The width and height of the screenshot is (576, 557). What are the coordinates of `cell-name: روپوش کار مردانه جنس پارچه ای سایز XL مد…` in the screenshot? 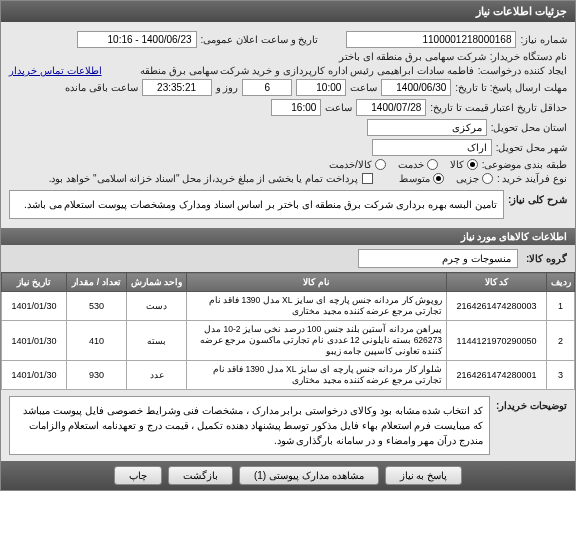 It's located at (317, 306).